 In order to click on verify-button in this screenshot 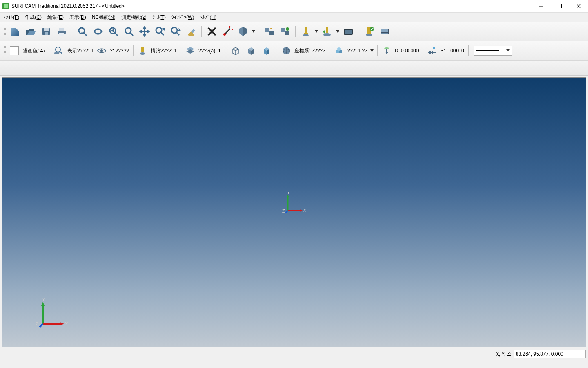, I will do `click(369, 31)`.